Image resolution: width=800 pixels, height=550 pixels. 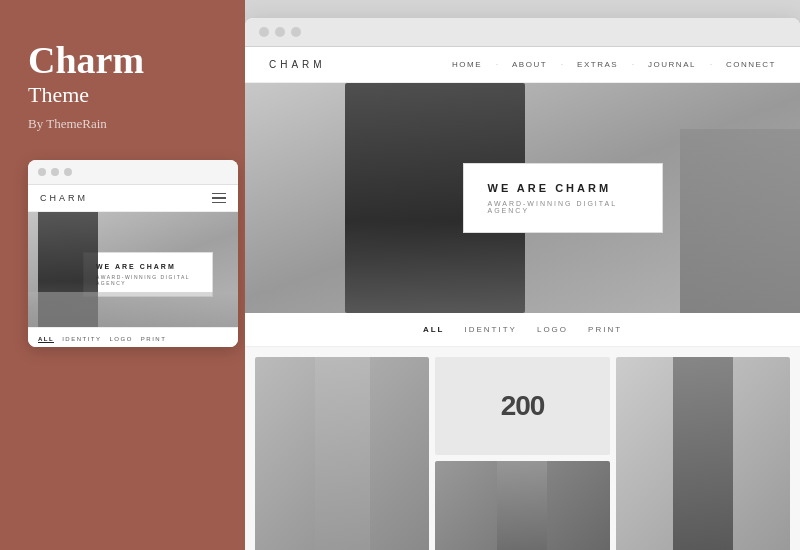 What do you see at coordinates (219, 198) in the screenshot?
I see `hamburger-icon` at bounding box center [219, 198].